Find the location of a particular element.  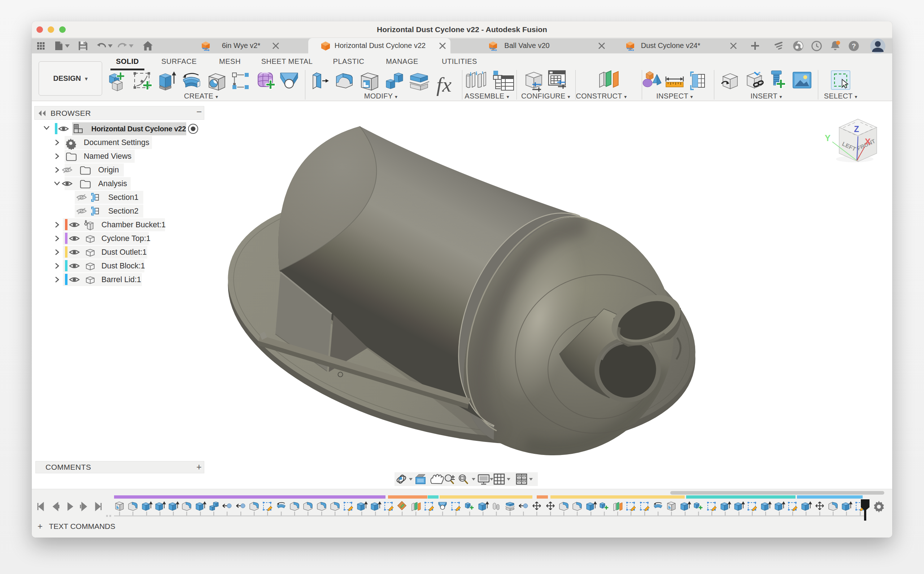

svg-text: Analysis is located at coordinates (113, 184).